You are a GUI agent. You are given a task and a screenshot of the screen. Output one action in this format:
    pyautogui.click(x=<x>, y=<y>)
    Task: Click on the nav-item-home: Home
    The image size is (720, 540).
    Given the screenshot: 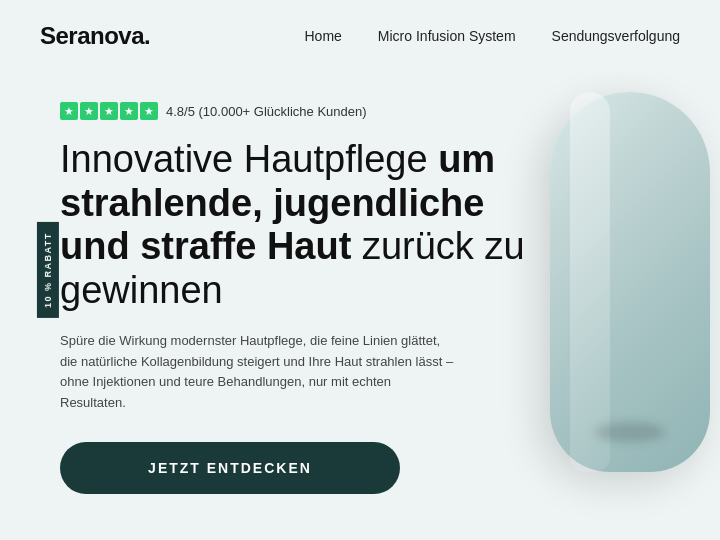 What is the action you would take?
    pyautogui.click(x=322, y=36)
    